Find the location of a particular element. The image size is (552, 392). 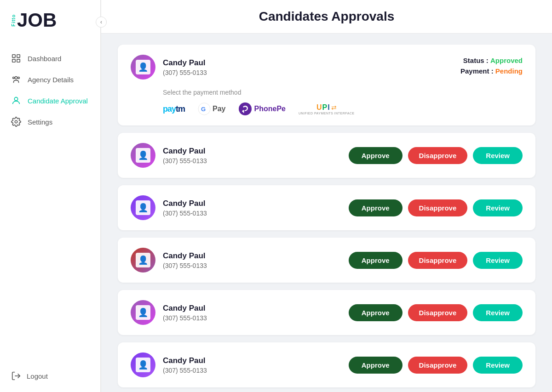

logo-area: Fitto JOB is located at coordinates (50, 19).